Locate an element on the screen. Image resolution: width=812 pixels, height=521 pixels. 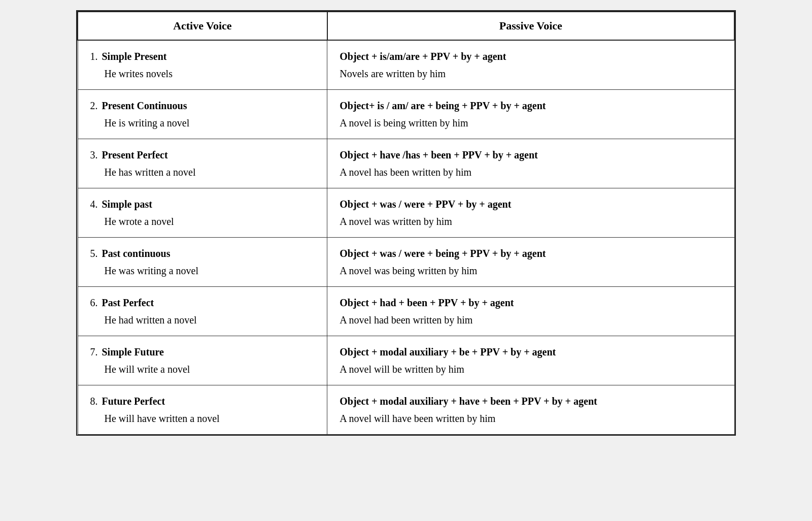
tense-heading: 3.Present Perfect is located at coordinates (203, 155).